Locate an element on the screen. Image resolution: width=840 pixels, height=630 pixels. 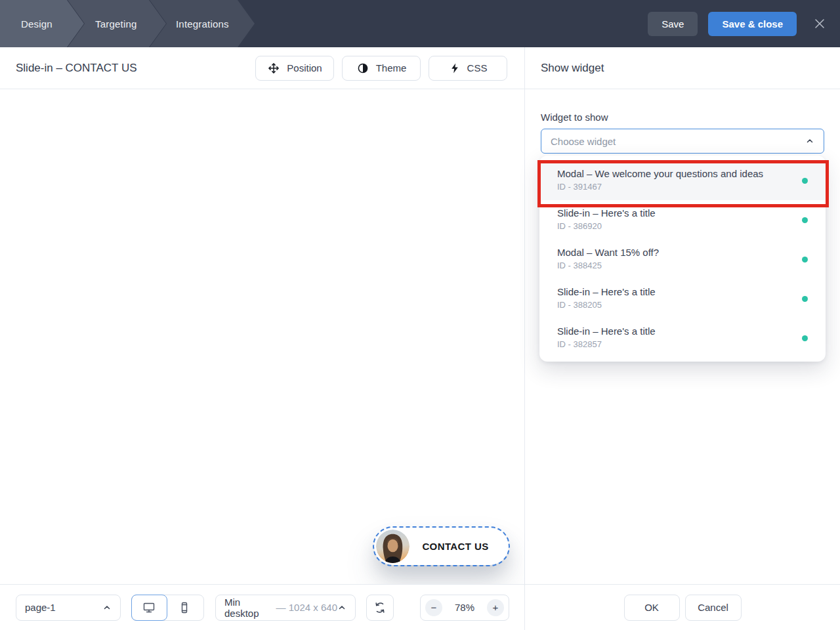
widget-option: Slide-in – Here's a title ID - 382857 is located at coordinates (682, 338).